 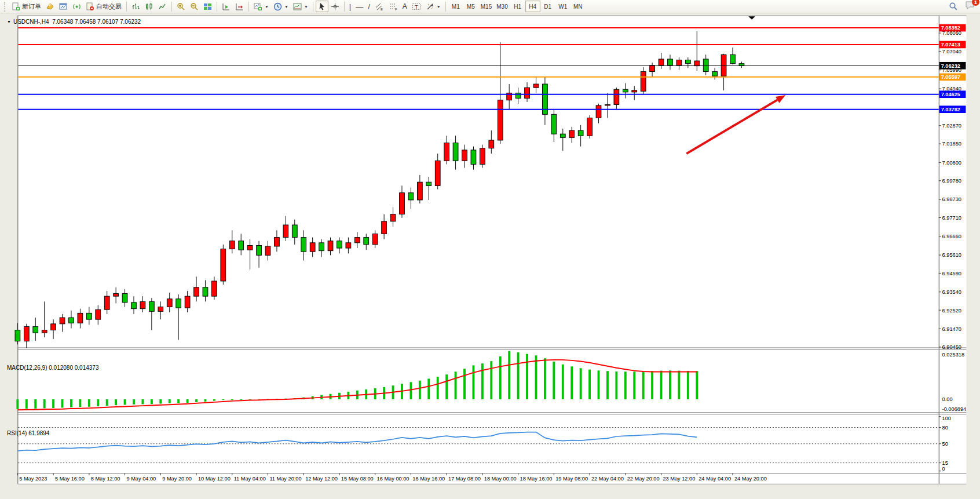 I want to click on label-tool-button: T, so click(x=416, y=6).